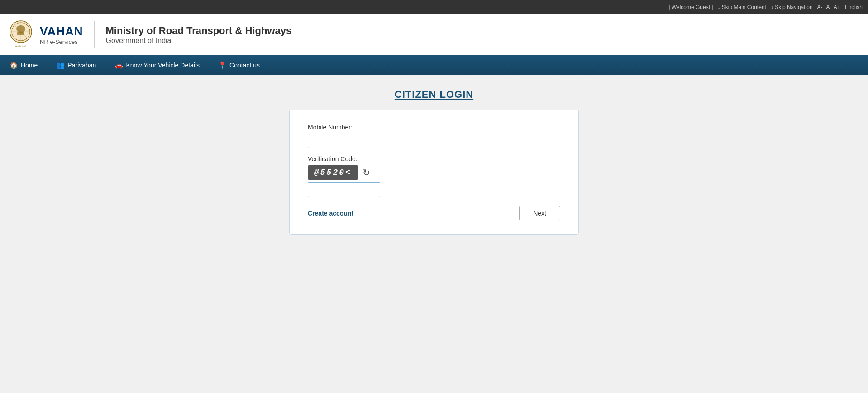  Describe the element at coordinates (434, 213) in the screenshot. I see `form-footer: Create account Next` at that location.